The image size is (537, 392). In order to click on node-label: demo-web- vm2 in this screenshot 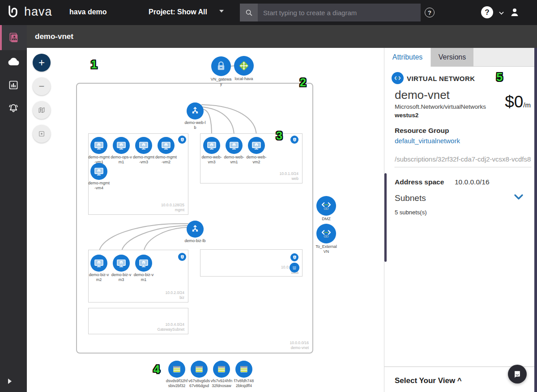, I will do `click(256, 160)`.